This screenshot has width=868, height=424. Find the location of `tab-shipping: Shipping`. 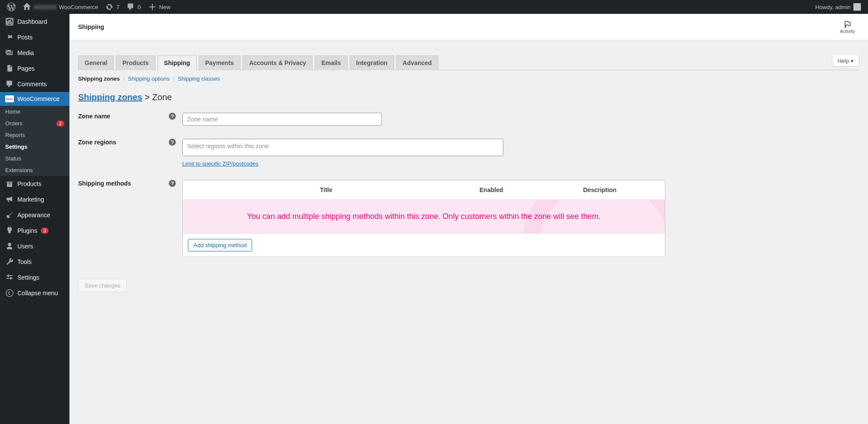

tab-shipping: Shipping is located at coordinates (177, 63).